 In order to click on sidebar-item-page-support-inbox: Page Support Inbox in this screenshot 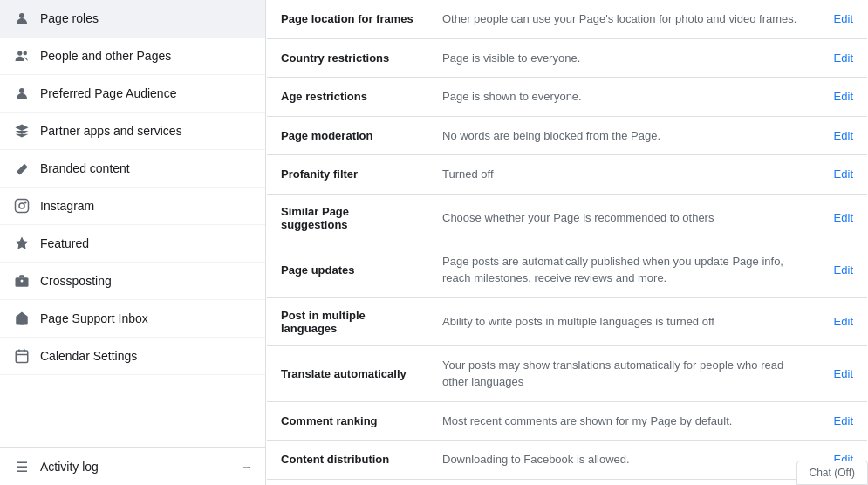, I will do `click(133, 319)`.